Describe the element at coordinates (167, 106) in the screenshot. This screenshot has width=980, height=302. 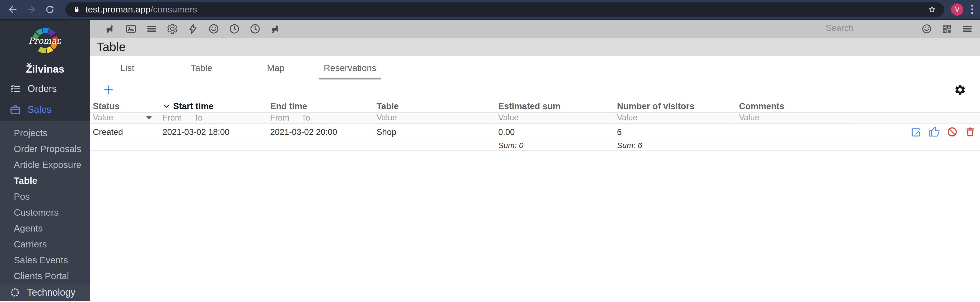
I see `sort-desc-chevron-icon` at that location.